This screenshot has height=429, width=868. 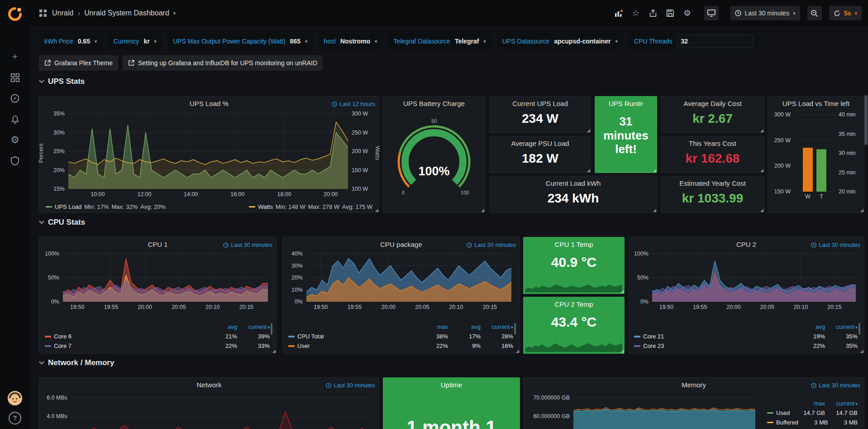 I want to click on panel-title: Network, so click(x=209, y=385).